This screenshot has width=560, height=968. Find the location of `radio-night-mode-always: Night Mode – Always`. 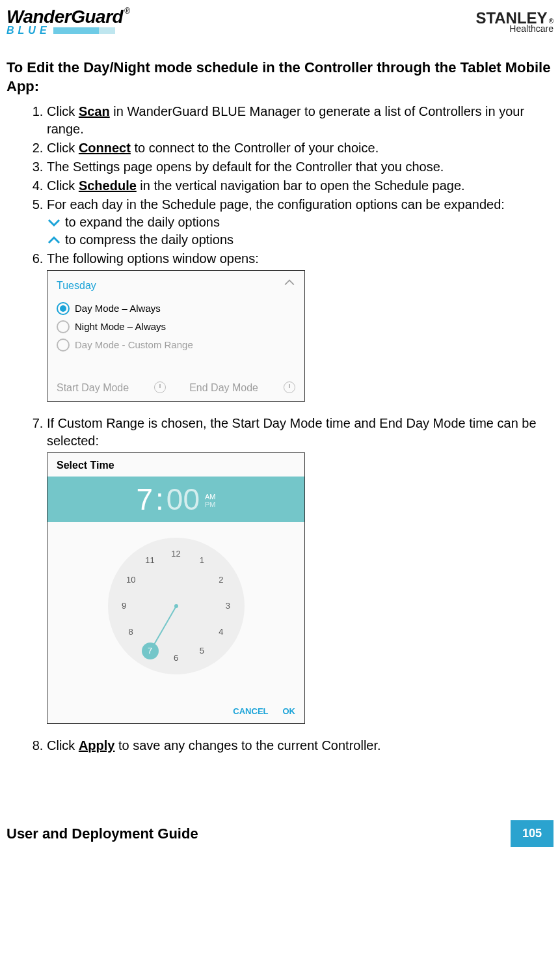

radio-night-mode-always: Night Mode – Always is located at coordinates (181, 327).